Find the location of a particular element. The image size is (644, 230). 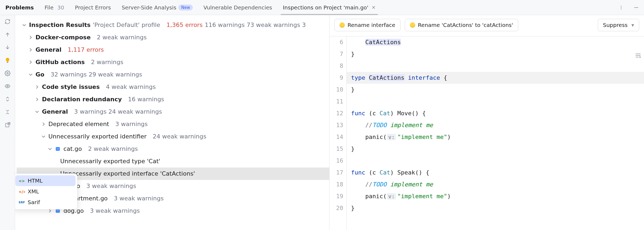

expand-collapse-icon is located at coordinates (8, 99).